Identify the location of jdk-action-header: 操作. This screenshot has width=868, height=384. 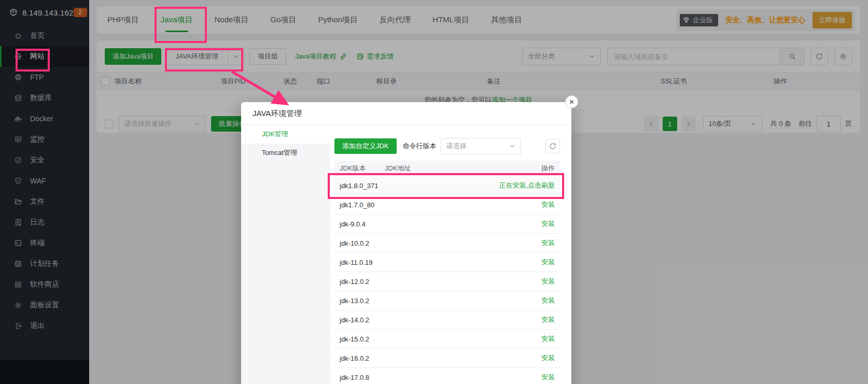
(548, 168).